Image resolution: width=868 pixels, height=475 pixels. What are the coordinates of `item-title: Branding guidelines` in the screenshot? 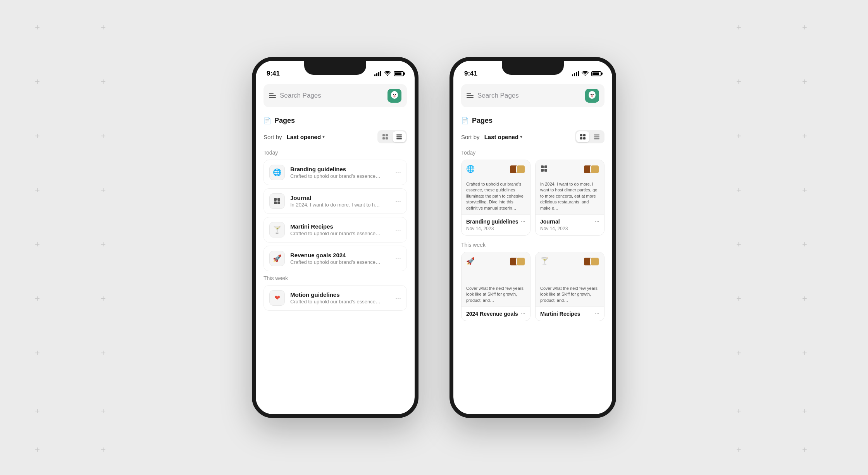 It's located at (340, 169).